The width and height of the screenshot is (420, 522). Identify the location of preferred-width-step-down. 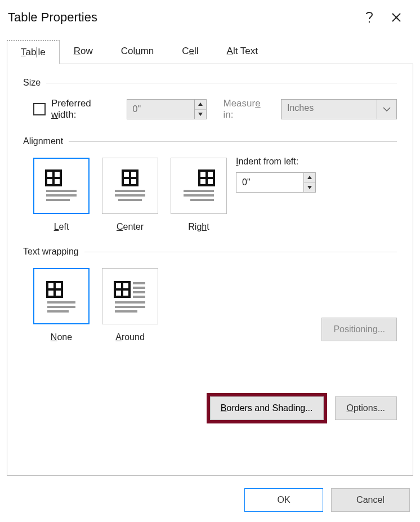
(200, 114).